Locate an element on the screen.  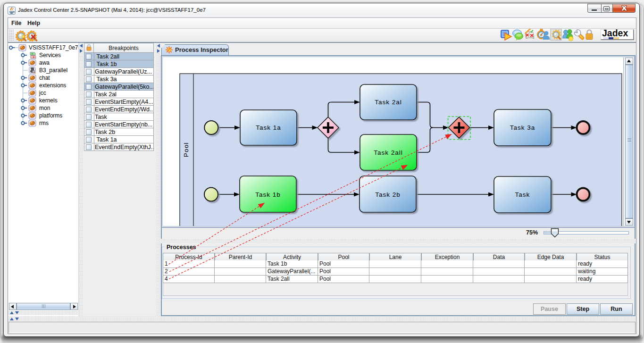
svg-text: Task 3a is located at coordinates (523, 127).